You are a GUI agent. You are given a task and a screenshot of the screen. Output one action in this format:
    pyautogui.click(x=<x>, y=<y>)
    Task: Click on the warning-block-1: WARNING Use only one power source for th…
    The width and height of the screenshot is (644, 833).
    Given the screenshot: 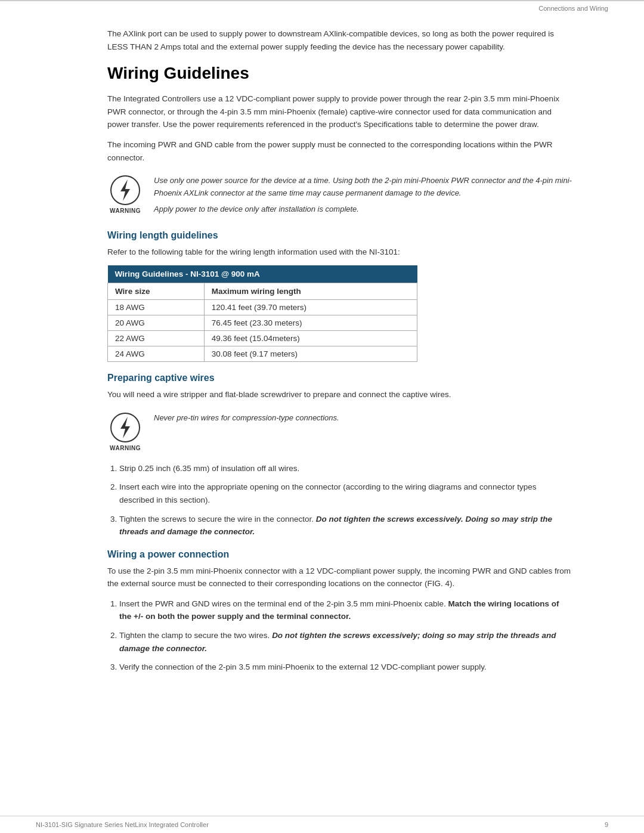 What is the action you would take?
    pyautogui.click(x=340, y=197)
    